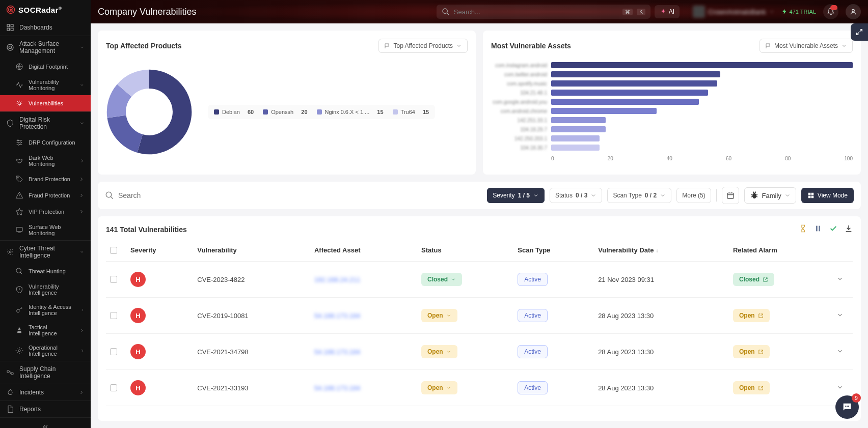 The image size is (868, 428). Describe the element at coordinates (45, 161) in the screenshot. I see `nav-dark-web: Dark Web Monitoring` at that location.